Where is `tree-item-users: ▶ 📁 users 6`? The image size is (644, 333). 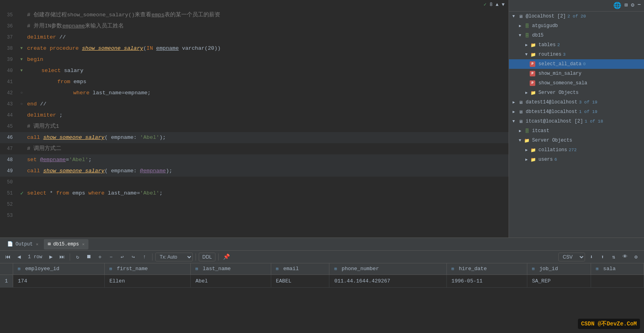 tree-item-users: ▶ 📁 users 6 is located at coordinates (577, 160).